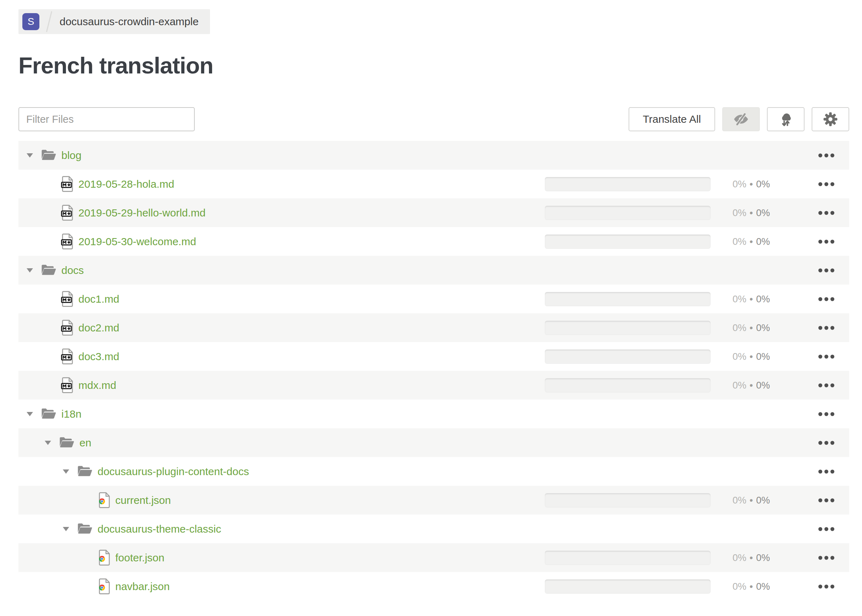 This screenshot has width=862, height=616. I want to click on folder-name-link: docs, so click(73, 270).